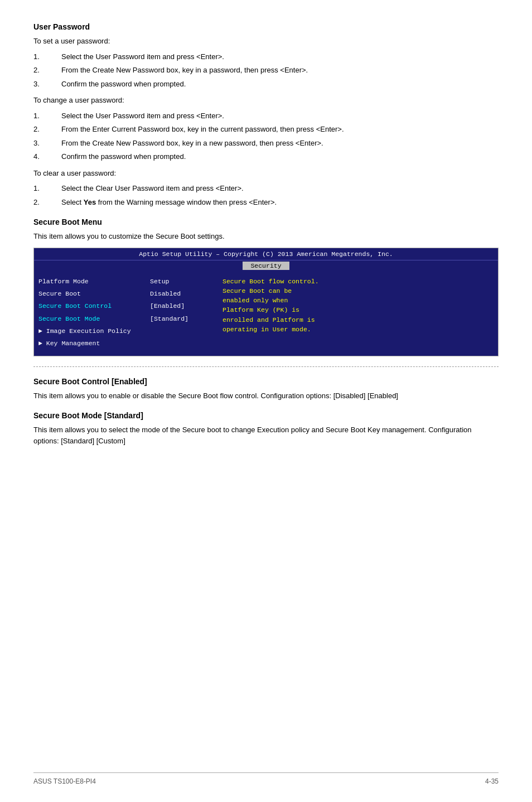 Image resolution: width=532 pixels, height=802 pixels. What do you see at coordinates (90, 294) in the screenshot?
I see `bios-item-secure-boot: Secure Boot` at bounding box center [90, 294].